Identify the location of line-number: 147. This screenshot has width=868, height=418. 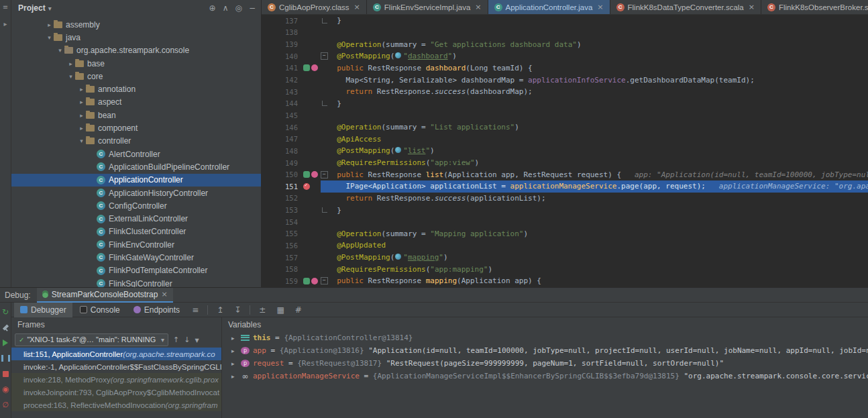
(282, 139).